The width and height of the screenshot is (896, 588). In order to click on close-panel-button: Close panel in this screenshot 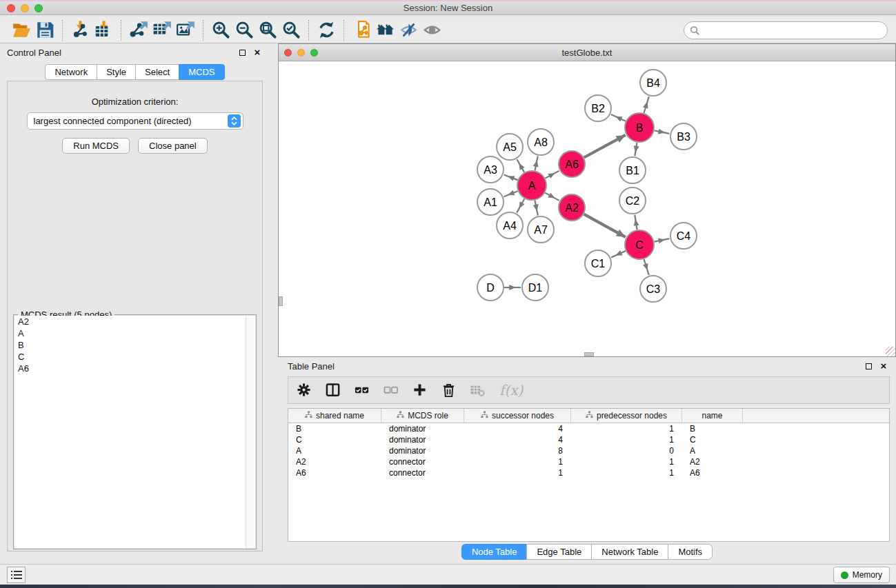, I will do `click(172, 146)`.